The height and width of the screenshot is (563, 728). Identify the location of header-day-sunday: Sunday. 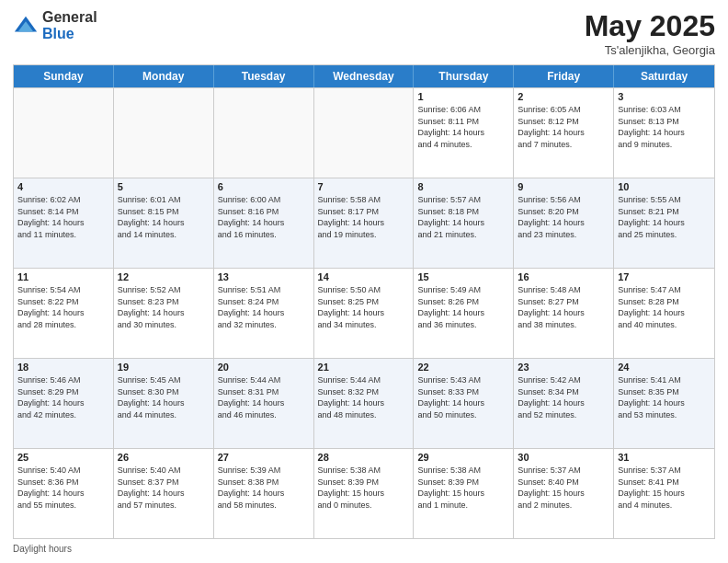
(64, 76).